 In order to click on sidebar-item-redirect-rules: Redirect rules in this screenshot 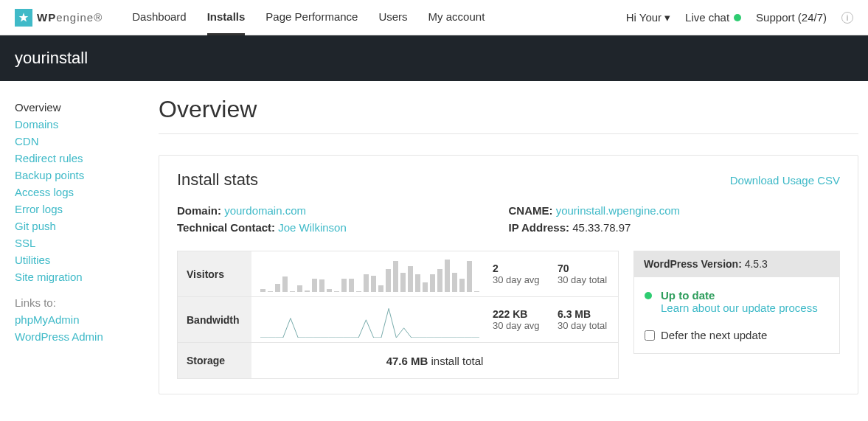, I will do `click(75, 158)`.